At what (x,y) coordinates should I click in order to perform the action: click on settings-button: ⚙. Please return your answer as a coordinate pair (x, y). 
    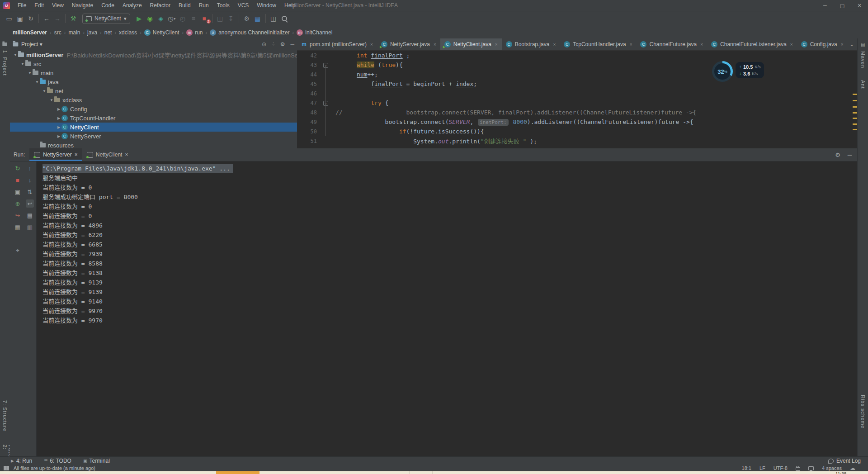
    Looking at the image, I should click on (283, 44).